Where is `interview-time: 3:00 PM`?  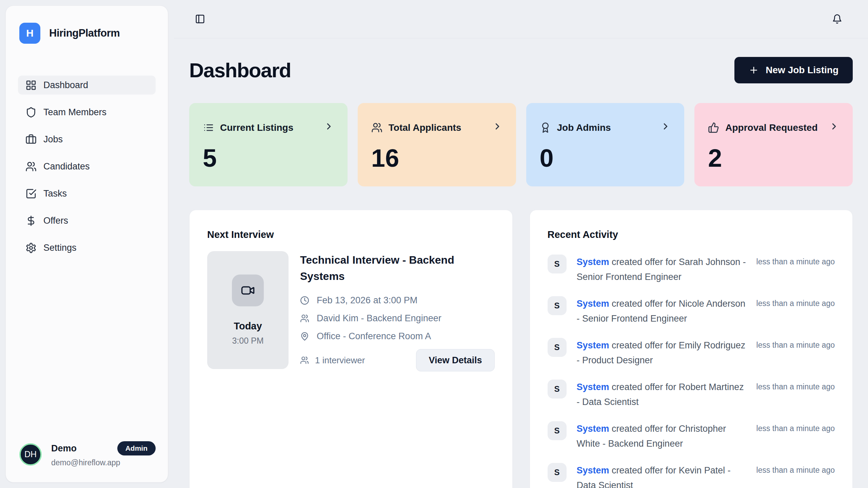
interview-time: 3:00 PM is located at coordinates (248, 341).